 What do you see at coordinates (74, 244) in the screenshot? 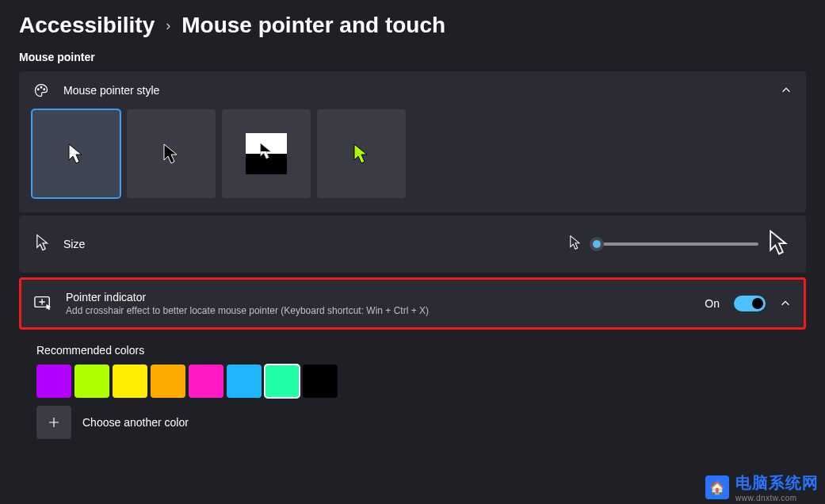
I see `label-size: Size` at bounding box center [74, 244].